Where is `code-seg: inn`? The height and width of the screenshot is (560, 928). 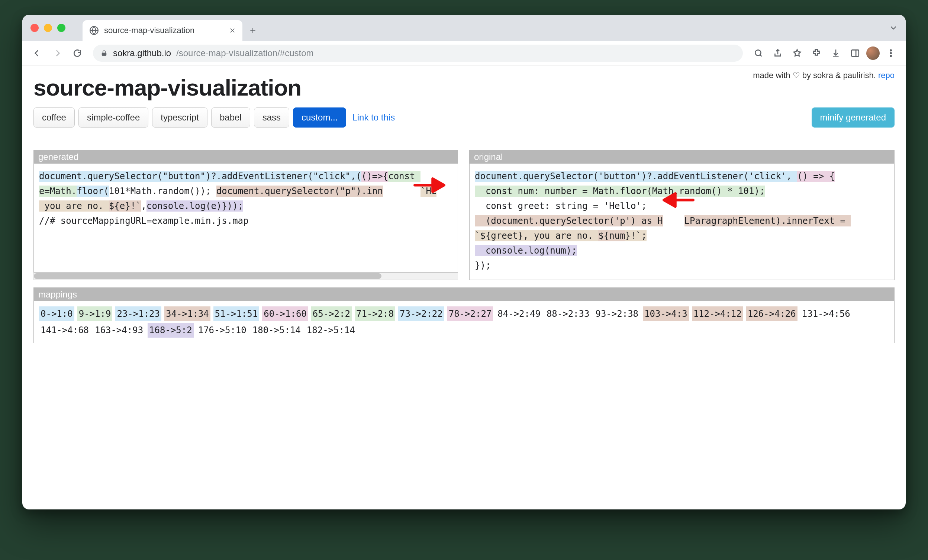
code-seg: inn is located at coordinates (374, 191).